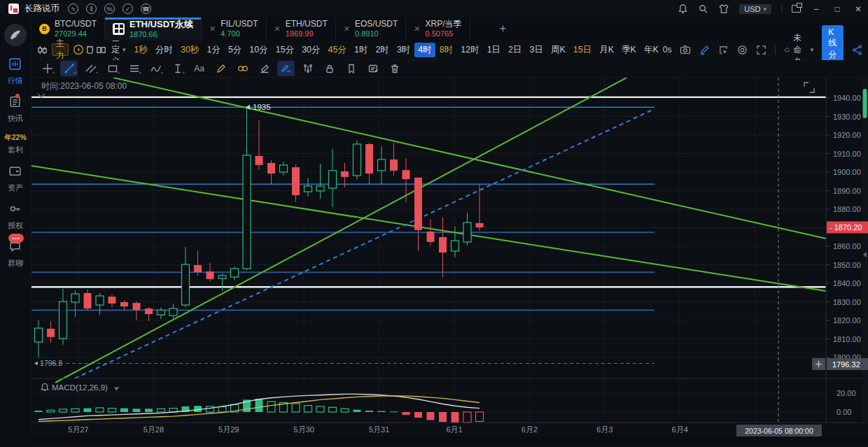 The height and width of the screenshot is (447, 868). What do you see at coordinates (847, 172) in the screenshot?
I see `svg-text: 1900.00` at bounding box center [847, 172].